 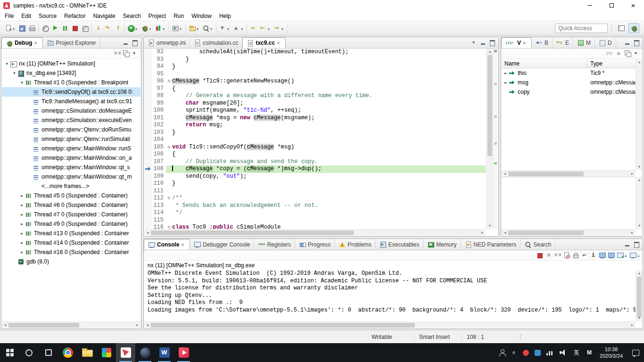 I want to click on console-horizontal-scrollbar, so click(x=390, y=325).